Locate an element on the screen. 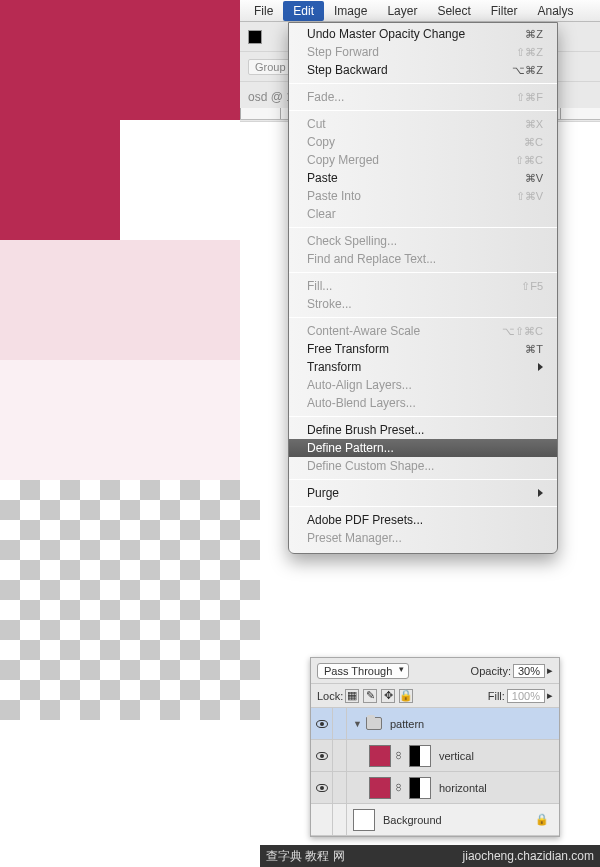 This screenshot has height=867, width=600. layer-name: vertical is located at coordinates (456, 756).